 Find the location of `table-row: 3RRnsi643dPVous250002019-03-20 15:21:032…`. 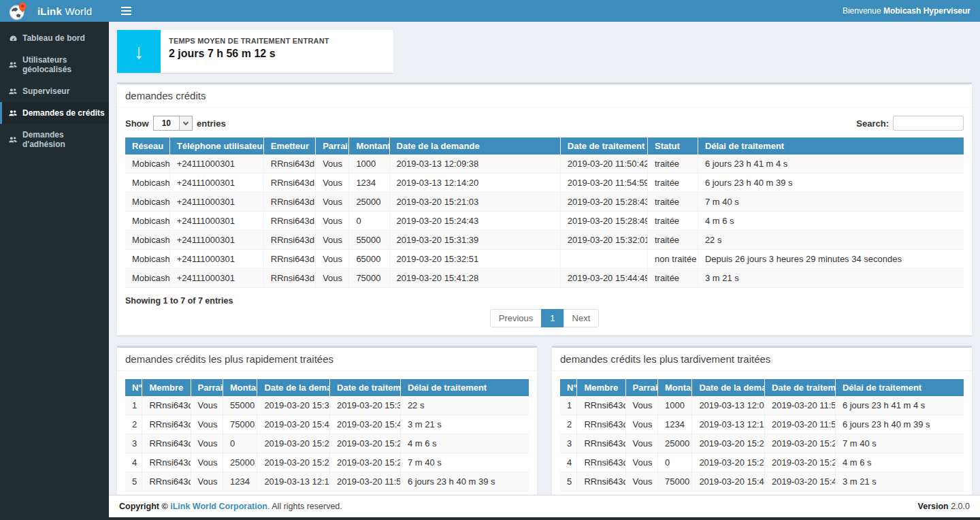

table-row: 3RRnsi643dPVous250002019-03-20 15:21:032… is located at coordinates (762, 444).